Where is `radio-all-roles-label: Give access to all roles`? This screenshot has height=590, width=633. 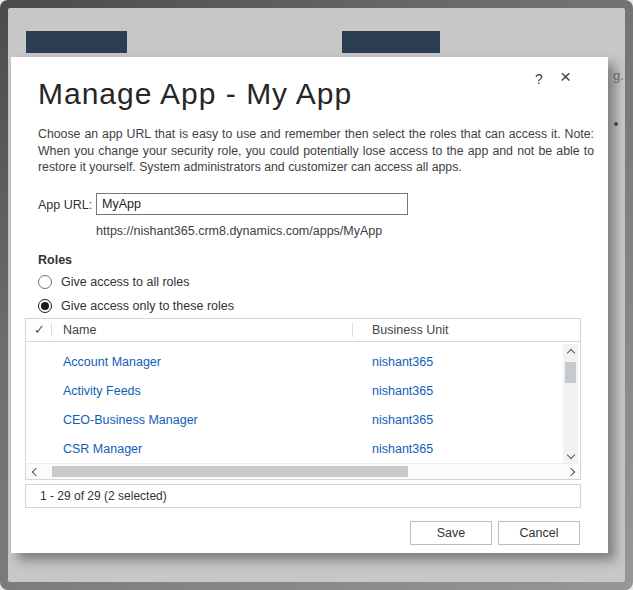 radio-all-roles-label: Give access to all roles is located at coordinates (126, 282).